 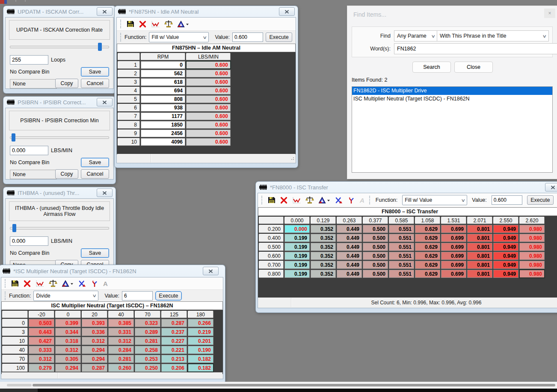 What do you see at coordinates (532, 247) in the screenshot?
I see `grid-cell: 0.980` at bounding box center [532, 247].